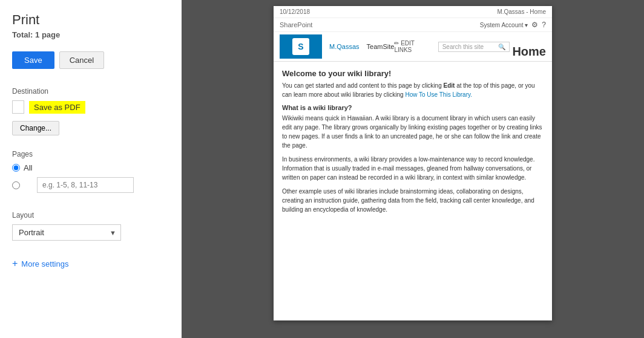 The width and height of the screenshot is (644, 338). Describe the element at coordinates (381, 47) in the screenshot. I see `nav-link-teamsite: TeamSite` at that location.